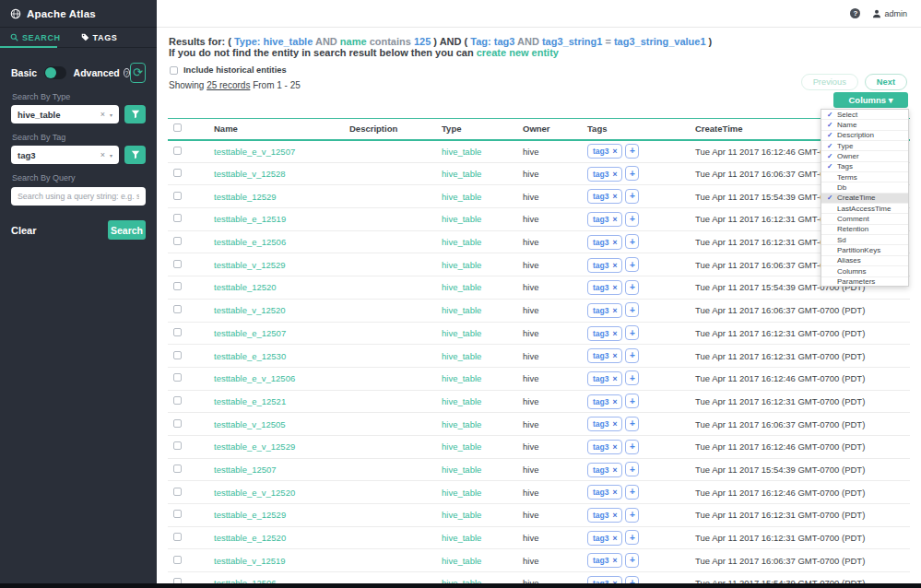 Image resolution: width=921 pixels, height=588 pixels. What do you see at coordinates (177, 127) in the screenshot?
I see `select-all-checkbox` at bounding box center [177, 127].